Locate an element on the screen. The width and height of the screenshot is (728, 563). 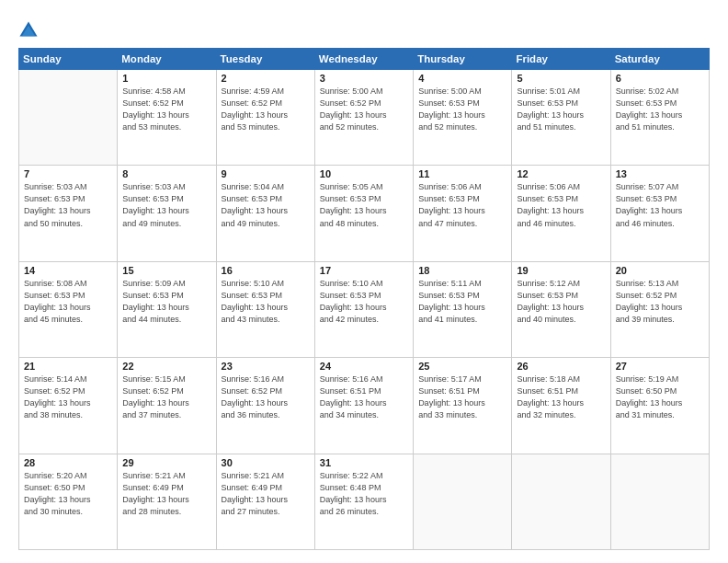
calendar-cell: 2Sunrise: 4:59 AM Sunset: 6:52 PM Daylig… is located at coordinates (265, 118).